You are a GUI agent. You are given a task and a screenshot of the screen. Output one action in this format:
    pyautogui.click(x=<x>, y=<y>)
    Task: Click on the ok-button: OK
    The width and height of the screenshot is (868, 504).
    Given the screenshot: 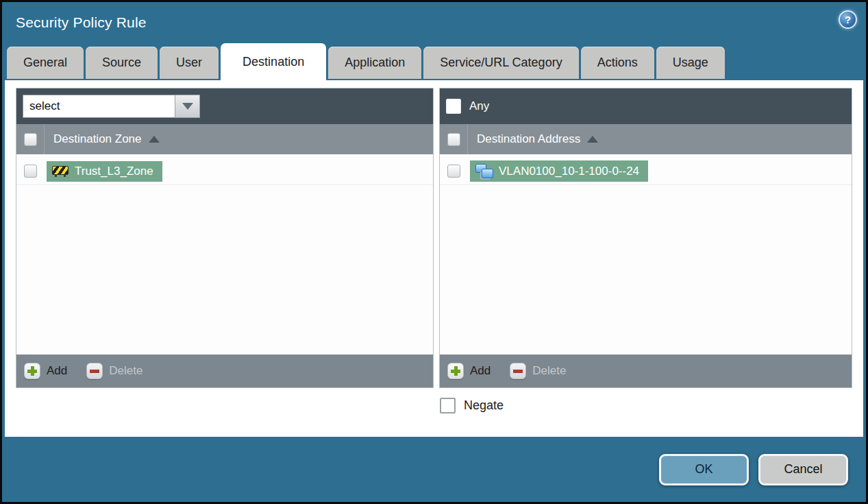 What is the action you would take?
    pyautogui.click(x=704, y=470)
    